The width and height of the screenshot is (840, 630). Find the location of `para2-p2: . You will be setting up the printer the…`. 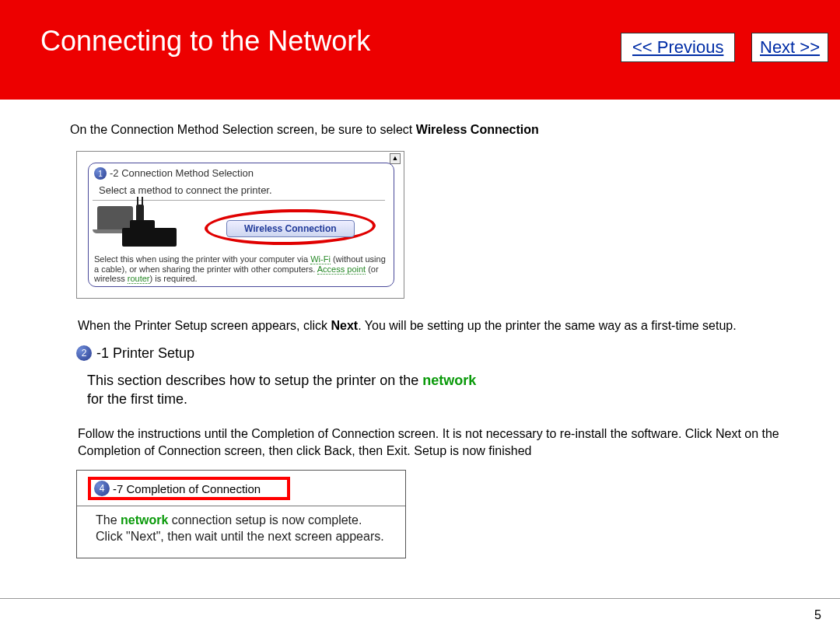

para2-p2: . You will be setting up the printer the… is located at coordinates (547, 325).